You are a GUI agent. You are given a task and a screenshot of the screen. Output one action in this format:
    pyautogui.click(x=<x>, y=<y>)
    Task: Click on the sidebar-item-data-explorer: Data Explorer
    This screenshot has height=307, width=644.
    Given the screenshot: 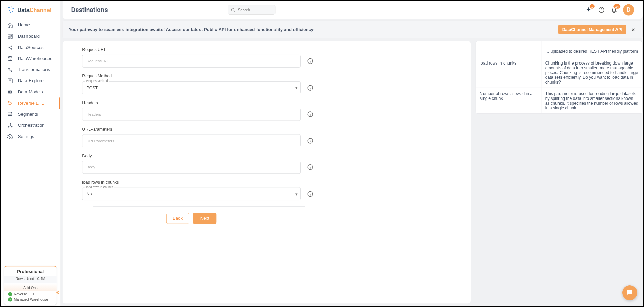 What is the action you would take?
    pyautogui.click(x=31, y=81)
    